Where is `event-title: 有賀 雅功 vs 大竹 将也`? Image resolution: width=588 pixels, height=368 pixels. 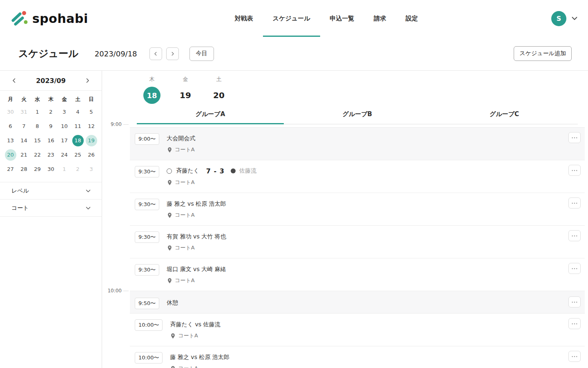 event-title: 有賀 雅功 vs 大竹 将也 is located at coordinates (196, 236).